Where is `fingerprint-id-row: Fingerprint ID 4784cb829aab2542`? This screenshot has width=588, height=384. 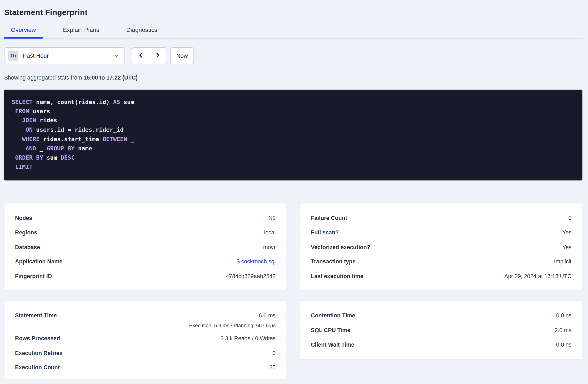 fingerprint-id-row: Fingerprint ID 4784cb829aab2542 is located at coordinates (145, 276).